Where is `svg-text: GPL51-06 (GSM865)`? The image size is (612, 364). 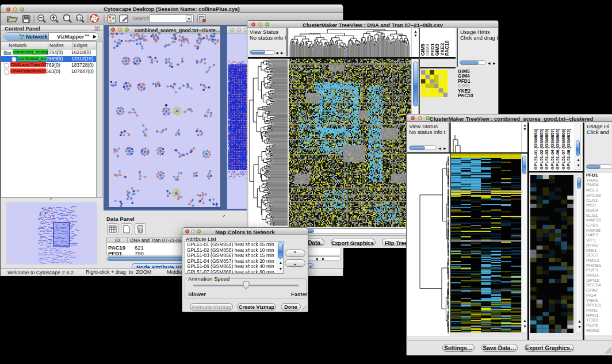 svg-text: GPL51-06 (GSM865) is located at coordinates (558, 149).